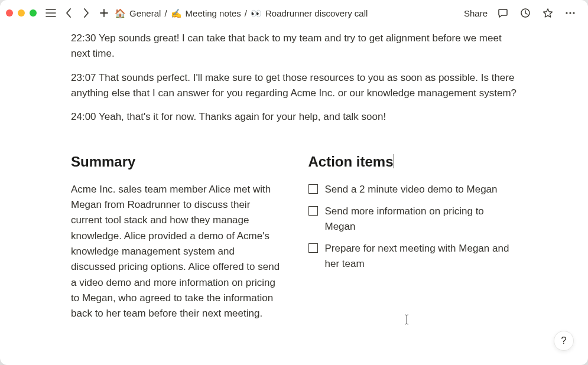 The width and height of the screenshot is (588, 365). I want to click on transcript-line: 24:00 Yeah, that's it for now. Thanks ag…, so click(294, 117).